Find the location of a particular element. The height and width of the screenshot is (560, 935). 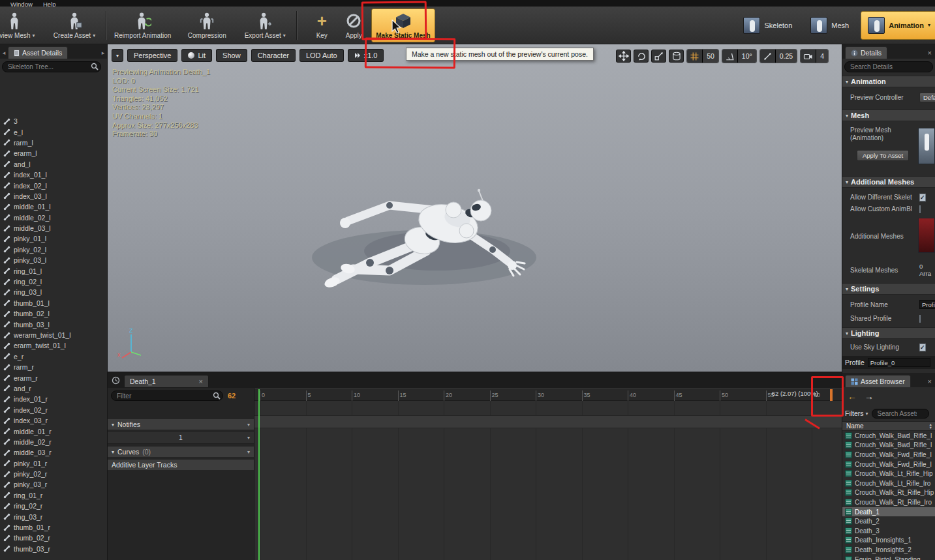

curves-header: ▾ Curves (0) ▾ is located at coordinates (181, 452).